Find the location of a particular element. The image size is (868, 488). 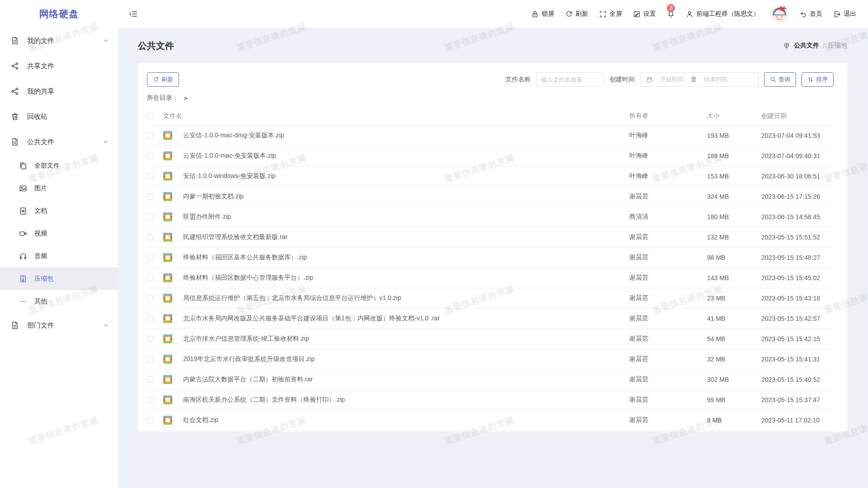

sidebar-item-all-files: 全部文件 is located at coordinates (59, 166).